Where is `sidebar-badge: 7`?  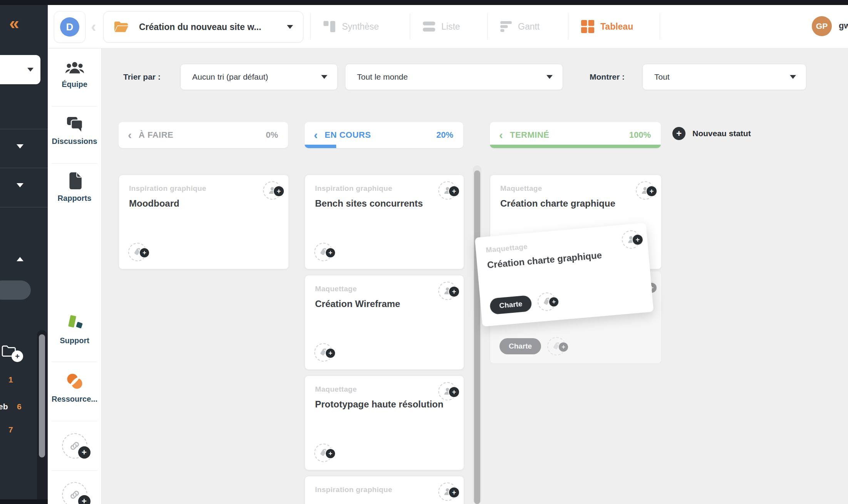 sidebar-badge: 7 is located at coordinates (11, 430).